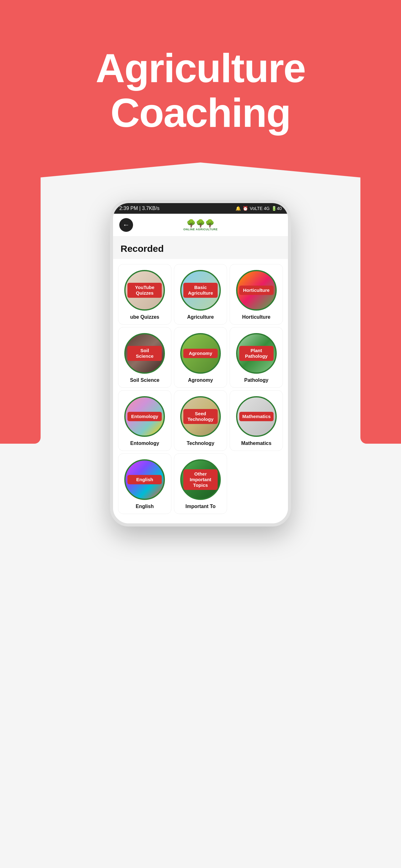 Image resolution: width=401 pixels, height=868 pixels. Describe the element at coordinates (145, 317) in the screenshot. I see `category-name-youtube-quizzes: ube Quizzes` at that location.